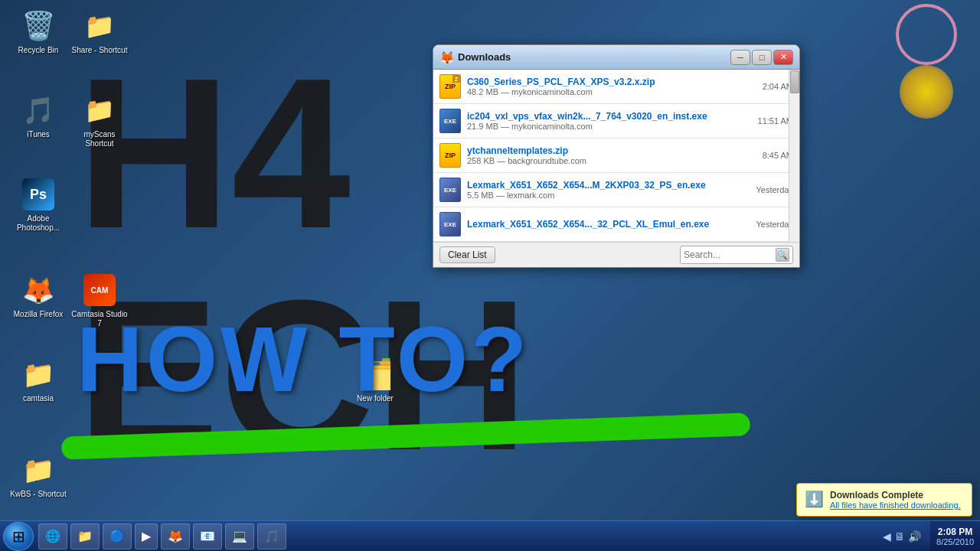  What do you see at coordinates (884, 500) in the screenshot?
I see `notification-popup: ⬇️ Downloads Complete All files have fin…` at bounding box center [884, 500].